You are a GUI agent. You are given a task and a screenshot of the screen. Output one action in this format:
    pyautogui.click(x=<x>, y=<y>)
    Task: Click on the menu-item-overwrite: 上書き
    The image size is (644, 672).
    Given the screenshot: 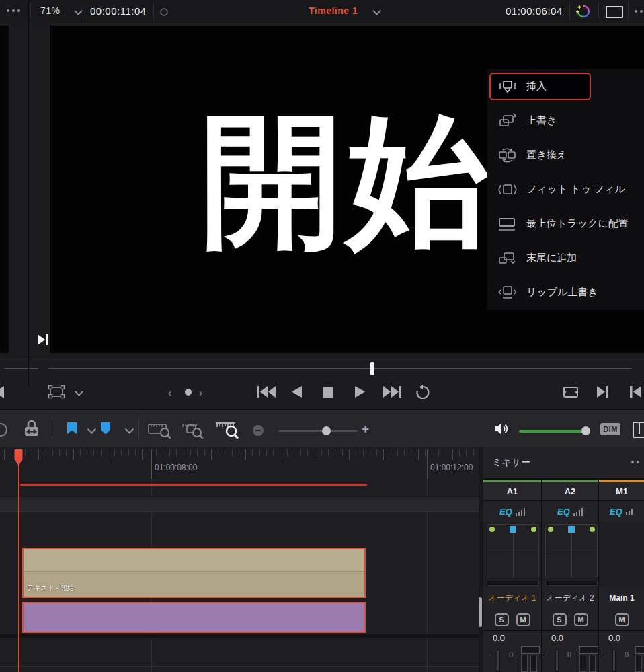 What is the action you would take?
    pyautogui.click(x=566, y=121)
    